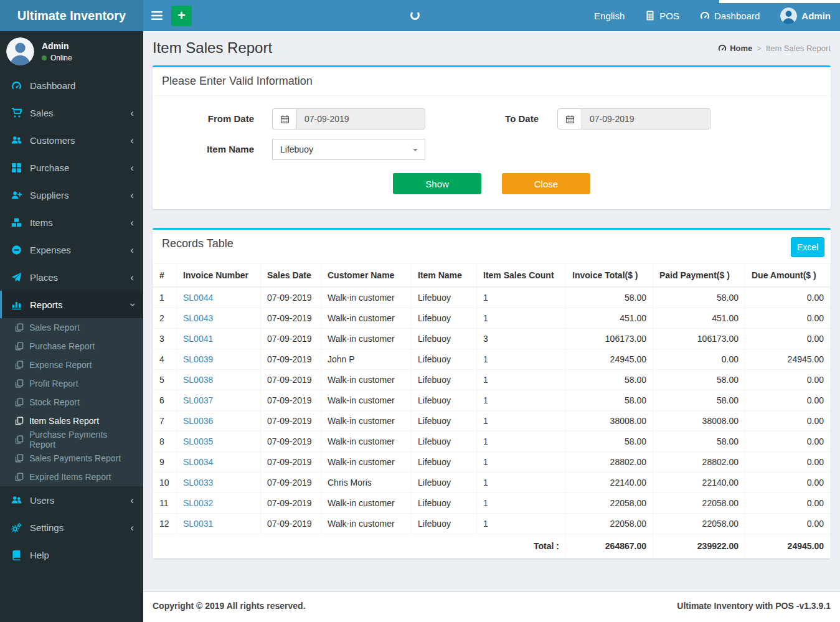 Image resolution: width=840 pixels, height=622 pixels. Describe the element at coordinates (72, 477) in the screenshot. I see `sidebar-subitem-expired-items-report: Expired Items Report` at that location.